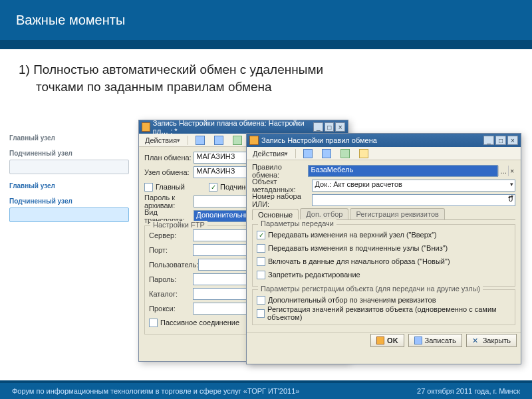 This screenshot has height=399, width=532. What do you see at coordinates (476, 340) in the screenshot?
I see `close-icon: ✕` at bounding box center [476, 340].